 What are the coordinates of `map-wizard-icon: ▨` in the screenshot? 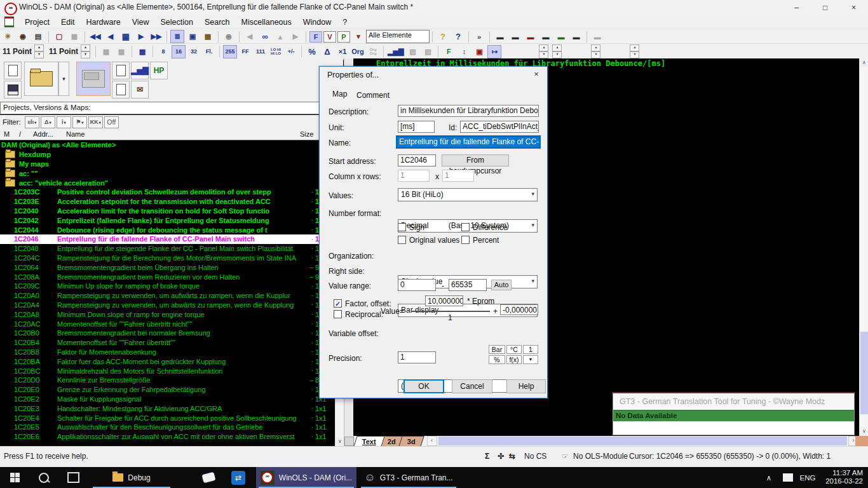 It's located at (412, 52).